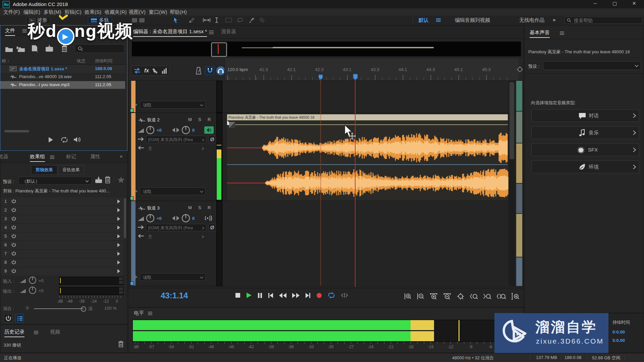  I want to click on fast-forward-button, so click(296, 296).